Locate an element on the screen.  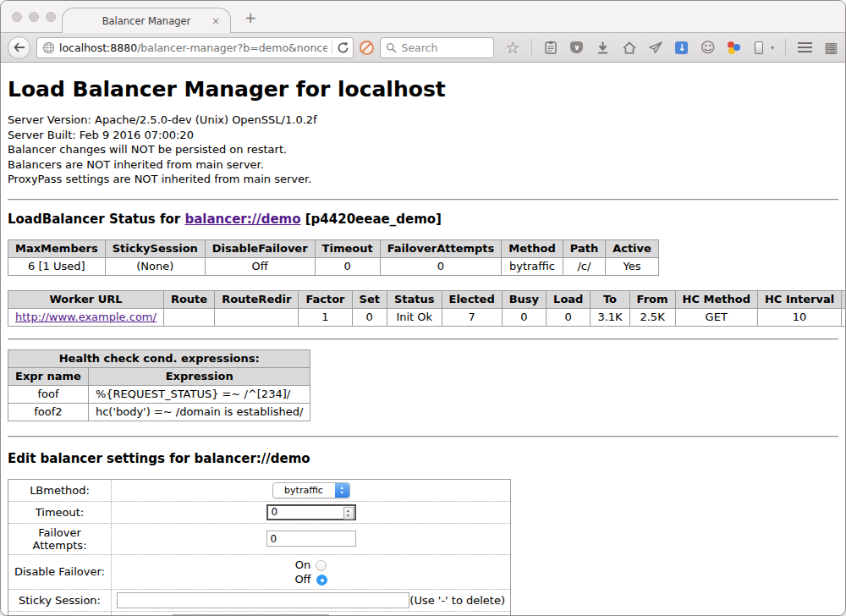
worker-cell: 7 is located at coordinates (472, 316).